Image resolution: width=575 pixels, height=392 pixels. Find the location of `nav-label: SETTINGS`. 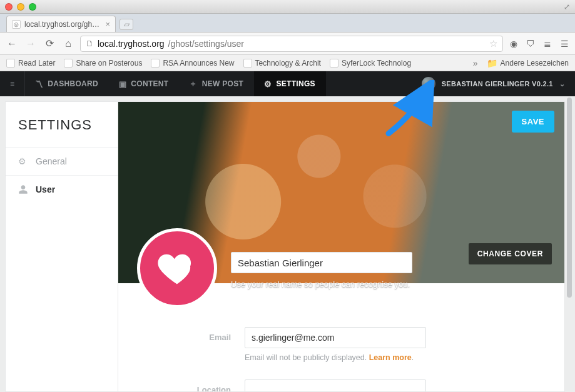

nav-label: SETTINGS is located at coordinates (295, 84).